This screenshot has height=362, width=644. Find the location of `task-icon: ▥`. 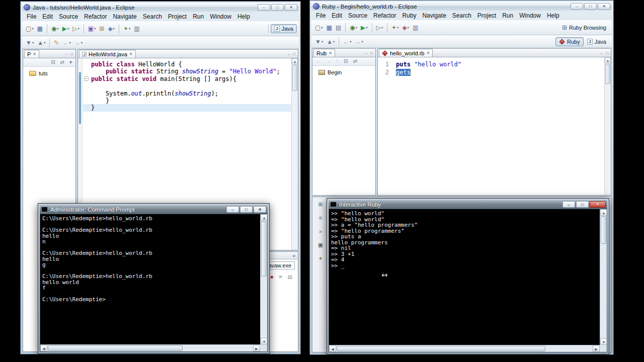

task-icon: ▥ is located at coordinates (137, 29).